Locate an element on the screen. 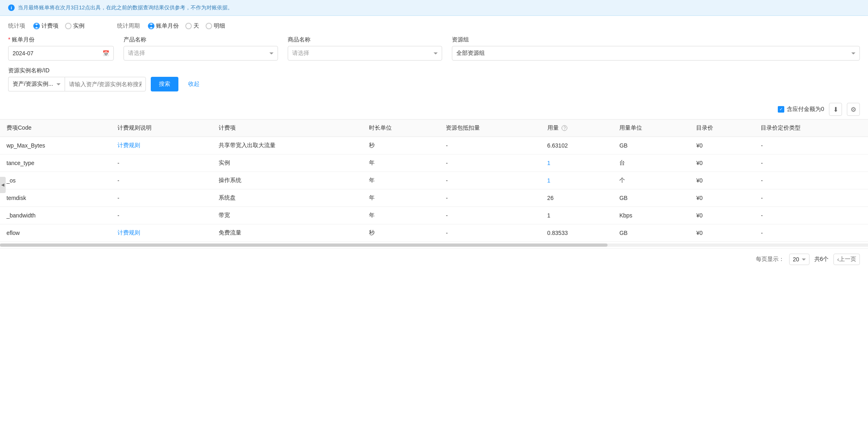 The width and height of the screenshot is (868, 428). cell-time-unit-3: 年 is located at coordinates (401, 198).